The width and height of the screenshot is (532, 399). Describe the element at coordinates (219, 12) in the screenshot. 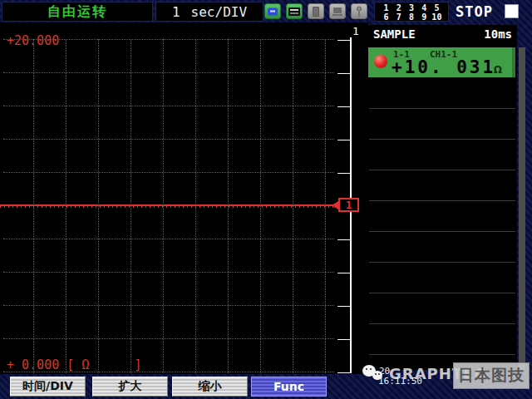

I see `timebase-unit: sec/DIV` at that location.